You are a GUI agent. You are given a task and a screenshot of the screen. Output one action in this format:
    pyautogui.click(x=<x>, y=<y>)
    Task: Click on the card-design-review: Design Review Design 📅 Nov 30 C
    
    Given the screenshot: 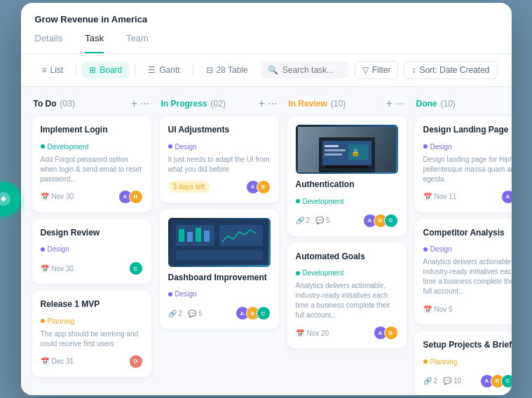 What is the action you would take?
    pyautogui.click(x=92, y=252)
    